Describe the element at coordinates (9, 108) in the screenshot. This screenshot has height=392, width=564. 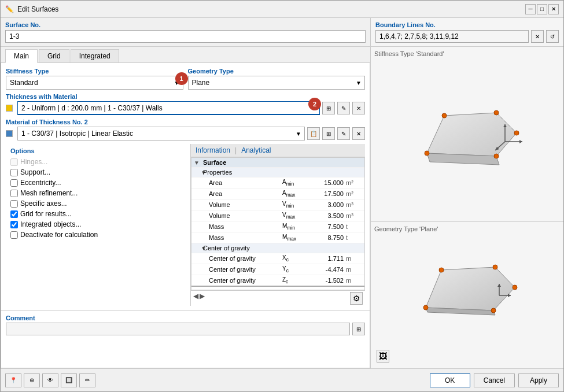
I see `yellow-dot-icon` at that location.